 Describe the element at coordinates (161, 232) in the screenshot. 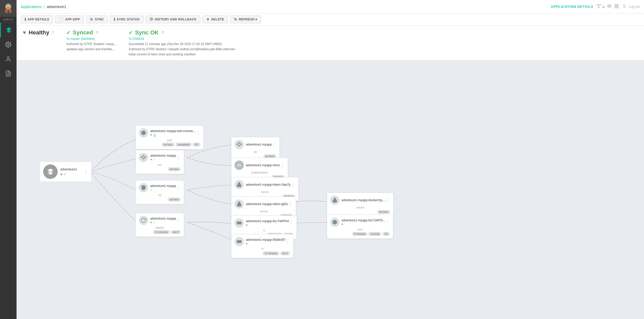

I see `deploy-badge-time: 11 minutes` at that location.